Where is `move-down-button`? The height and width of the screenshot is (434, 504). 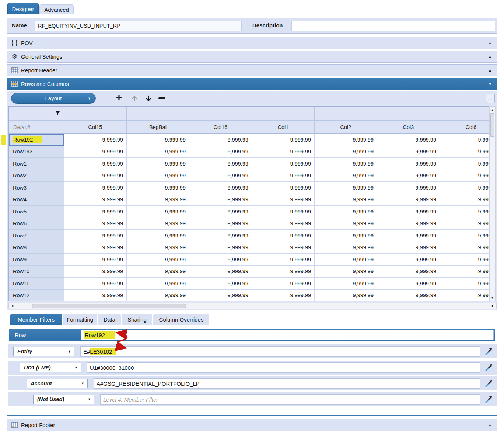 move-down-button is located at coordinates (148, 98).